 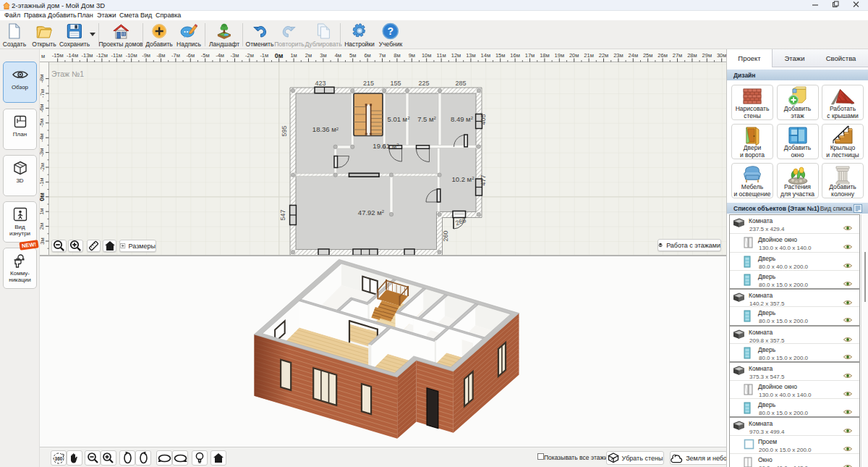 What do you see at coordinates (618, 55) in the screenshot?
I see `svg-text: 23м` at bounding box center [618, 55].